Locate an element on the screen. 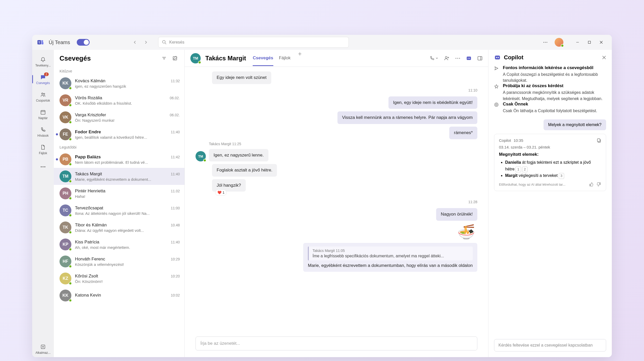  chat-avatar: KK is located at coordinates (65, 296).